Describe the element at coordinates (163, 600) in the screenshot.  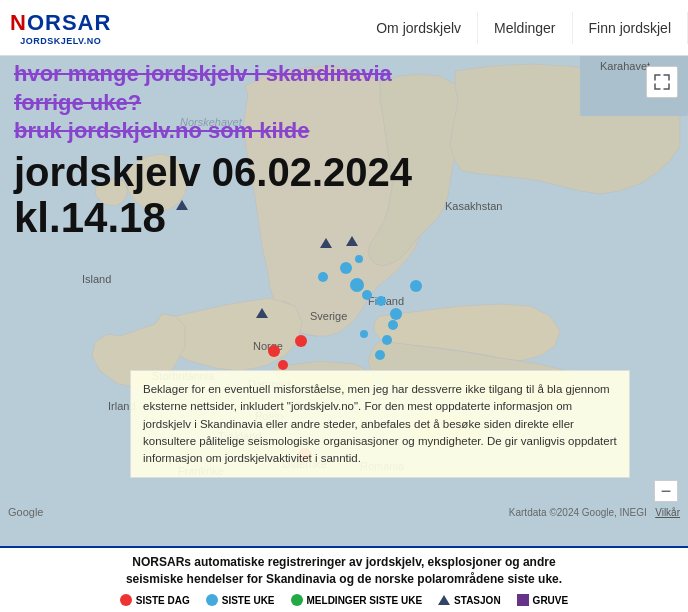
I see `legend-siste-dag-label: SISTE DAG` at that location.